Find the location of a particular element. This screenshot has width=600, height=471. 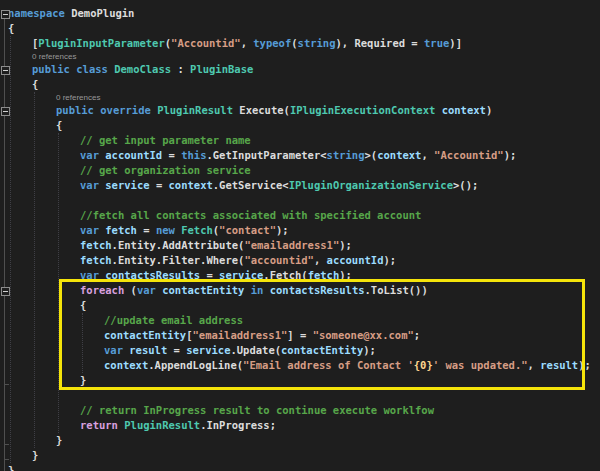

code-line: return PluginResult.InProgress; is located at coordinates (300, 426).